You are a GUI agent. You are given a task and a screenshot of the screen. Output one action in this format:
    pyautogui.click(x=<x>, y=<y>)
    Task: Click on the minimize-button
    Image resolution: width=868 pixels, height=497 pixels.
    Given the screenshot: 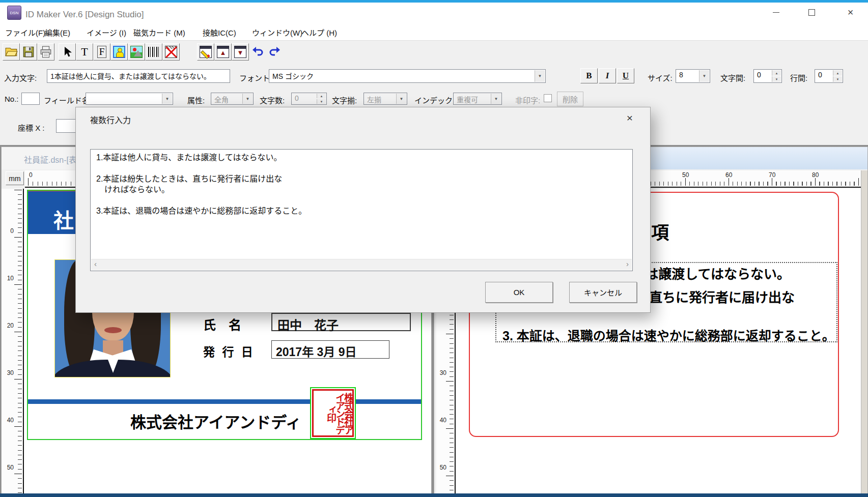 What is the action you would take?
    pyautogui.click(x=776, y=12)
    